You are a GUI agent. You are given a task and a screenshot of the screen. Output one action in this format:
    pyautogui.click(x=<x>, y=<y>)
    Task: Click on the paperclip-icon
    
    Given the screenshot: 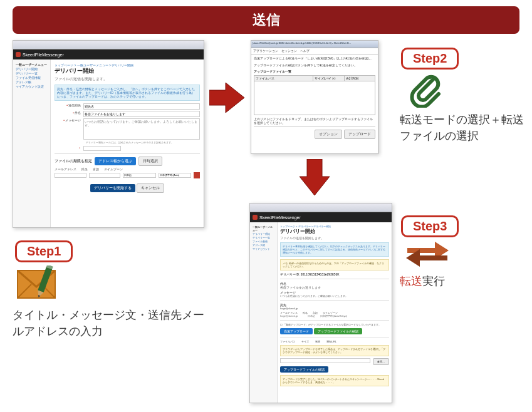 What is the action you would take?
    pyautogui.click(x=426, y=90)
    